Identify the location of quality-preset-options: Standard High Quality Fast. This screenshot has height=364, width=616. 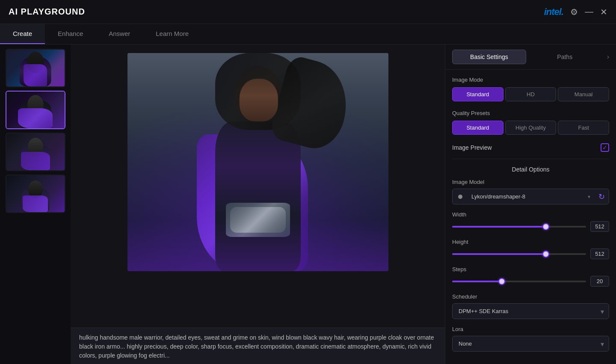
(530, 127).